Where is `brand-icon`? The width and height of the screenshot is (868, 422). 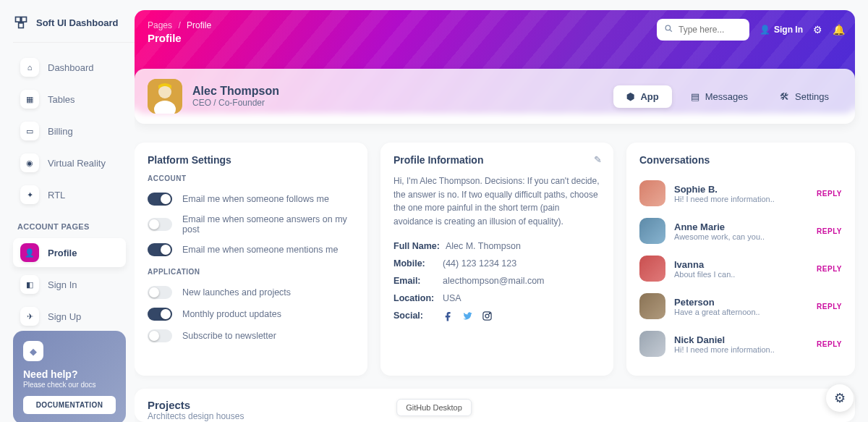
brand-icon is located at coordinates (21, 22).